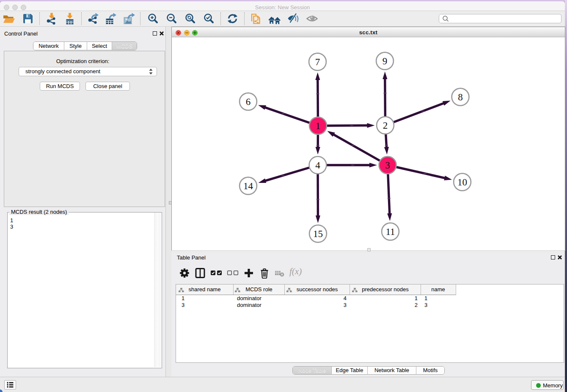 The height and width of the screenshot is (392, 567). I want to click on svg-text: 2, so click(385, 125).